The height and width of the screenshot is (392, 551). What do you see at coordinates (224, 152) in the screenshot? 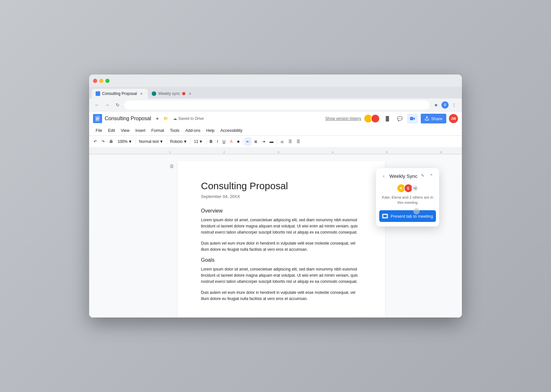
I see `ruler-mark-2: 2` at bounding box center [224, 152].